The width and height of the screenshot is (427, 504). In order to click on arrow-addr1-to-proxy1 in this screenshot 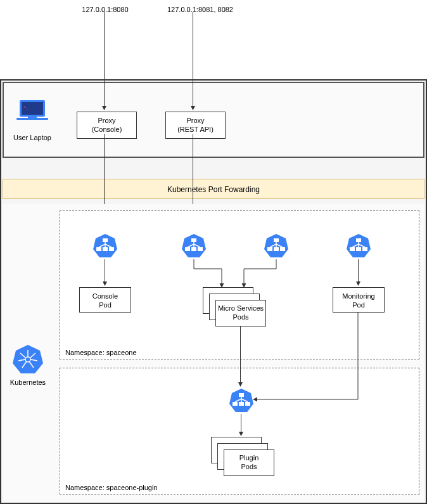, I will do `click(104, 61)`.